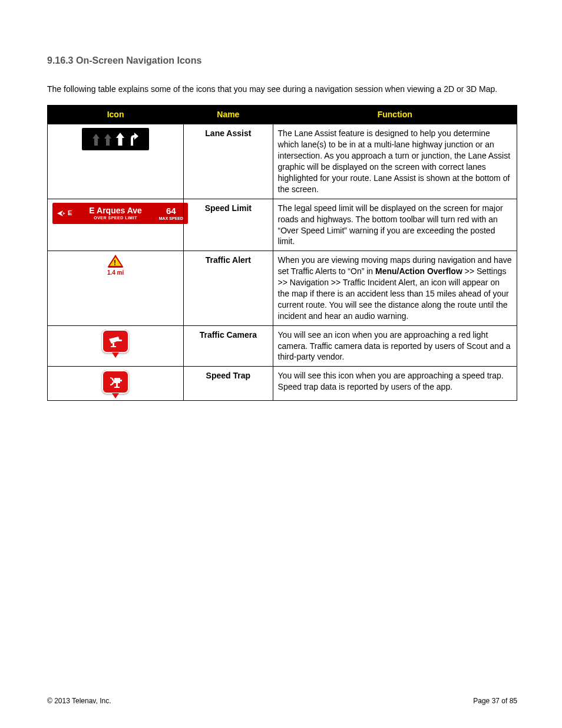  I want to click on row-name: Speed Trap, so click(229, 384).